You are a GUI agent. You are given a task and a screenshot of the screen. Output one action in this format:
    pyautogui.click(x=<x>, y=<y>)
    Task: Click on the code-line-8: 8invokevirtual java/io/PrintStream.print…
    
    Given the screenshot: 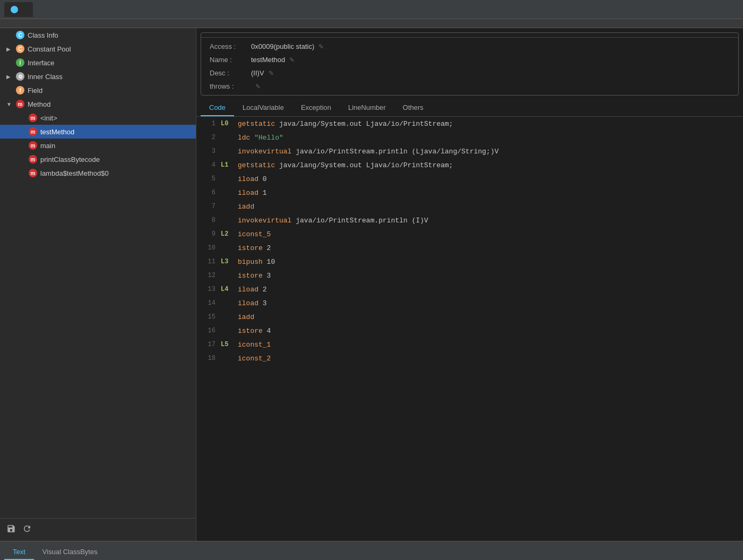 What is the action you would take?
    pyautogui.click(x=470, y=220)
    